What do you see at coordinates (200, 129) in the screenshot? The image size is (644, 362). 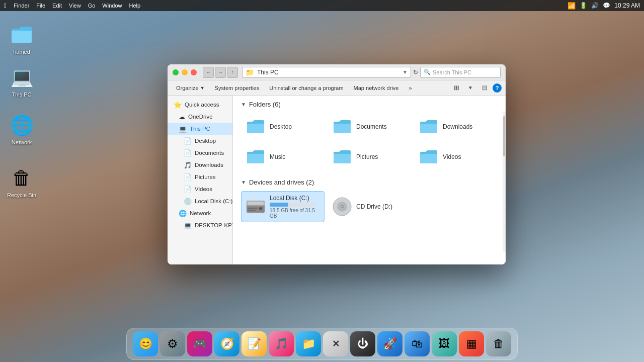 I see `sidebar-item-this-pc: 💻 This PC` at bounding box center [200, 129].